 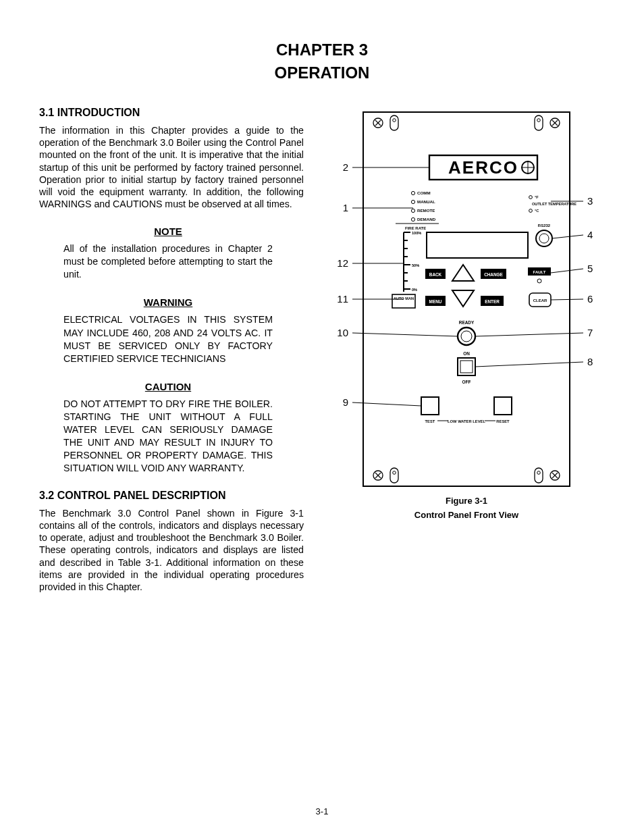 What do you see at coordinates (436, 274) in the screenshot?
I see `svg-text: BACK` at bounding box center [436, 274].